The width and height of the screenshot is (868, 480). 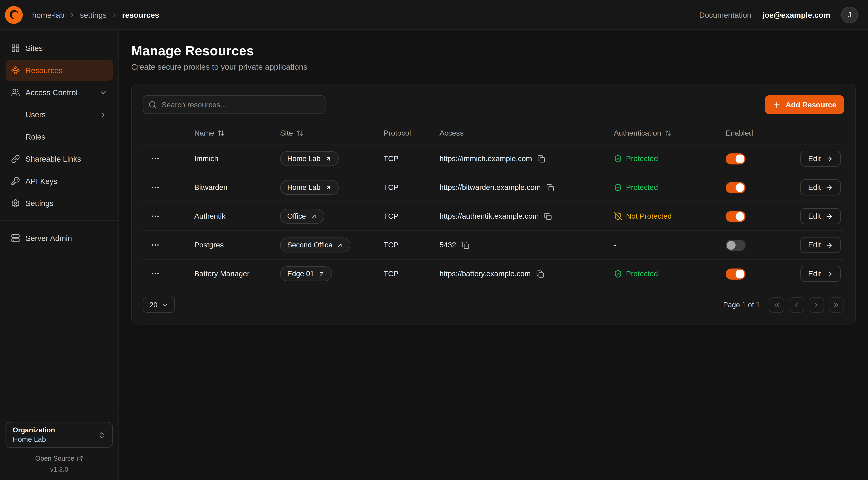 What do you see at coordinates (490, 187) in the screenshot?
I see `access-url: https://bitwarden.example.com` at bounding box center [490, 187].